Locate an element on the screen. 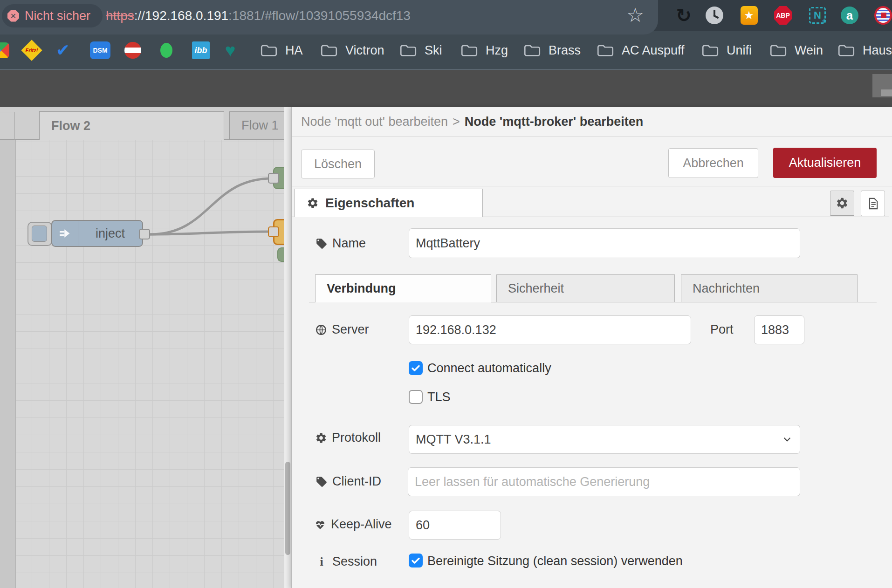  bookmark-folder-wein: Wein is located at coordinates (796, 50).